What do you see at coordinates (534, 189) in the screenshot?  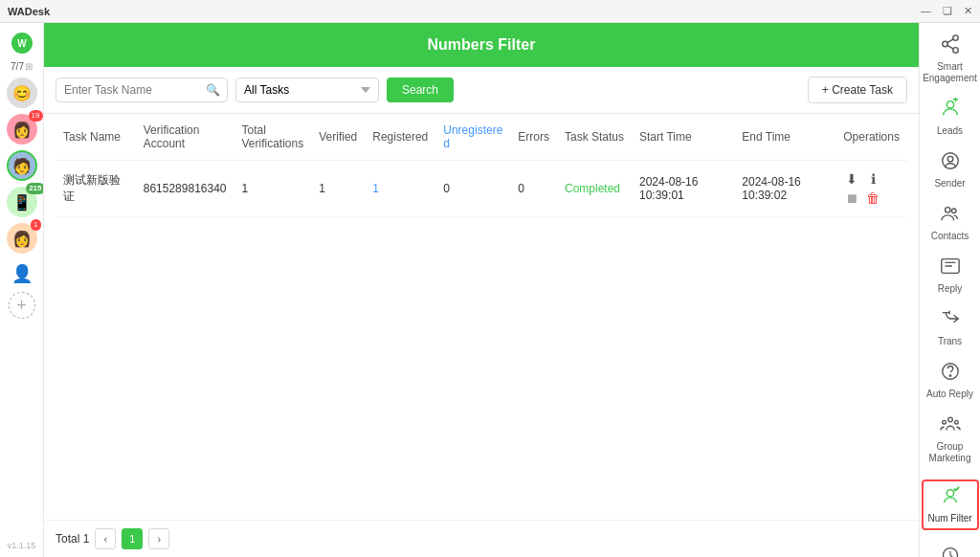 I see `cell-errors: 0` at bounding box center [534, 189].